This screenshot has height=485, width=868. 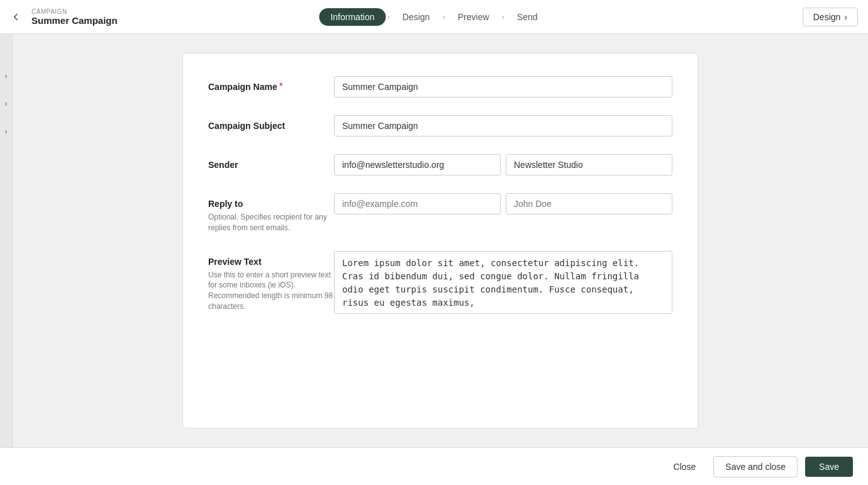 What do you see at coordinates (503, 165) in the screenshot?
I see `sender-input-pair` at bounding box center [503, 165].